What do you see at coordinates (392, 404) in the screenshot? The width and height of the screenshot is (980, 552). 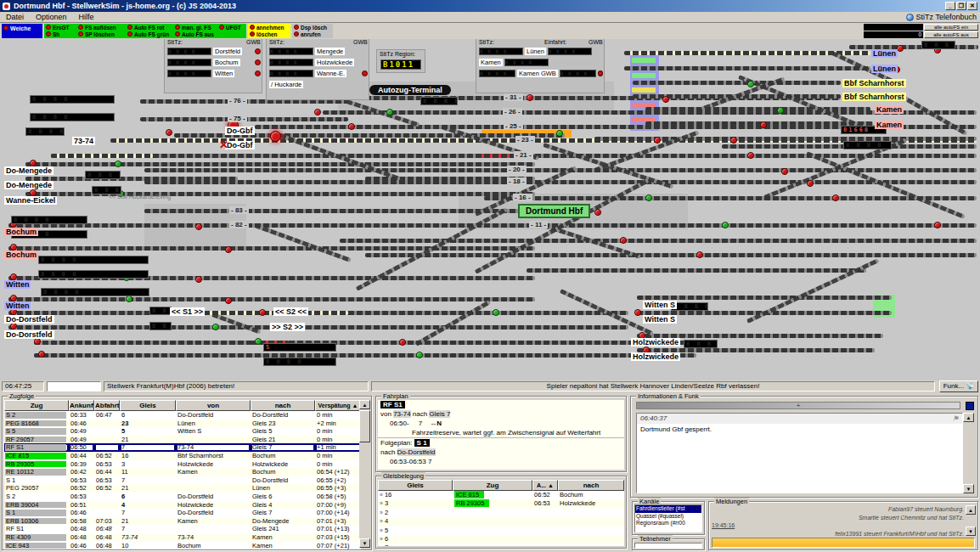 I see `train-badge: RF S1` at bounding box center [392, 404].